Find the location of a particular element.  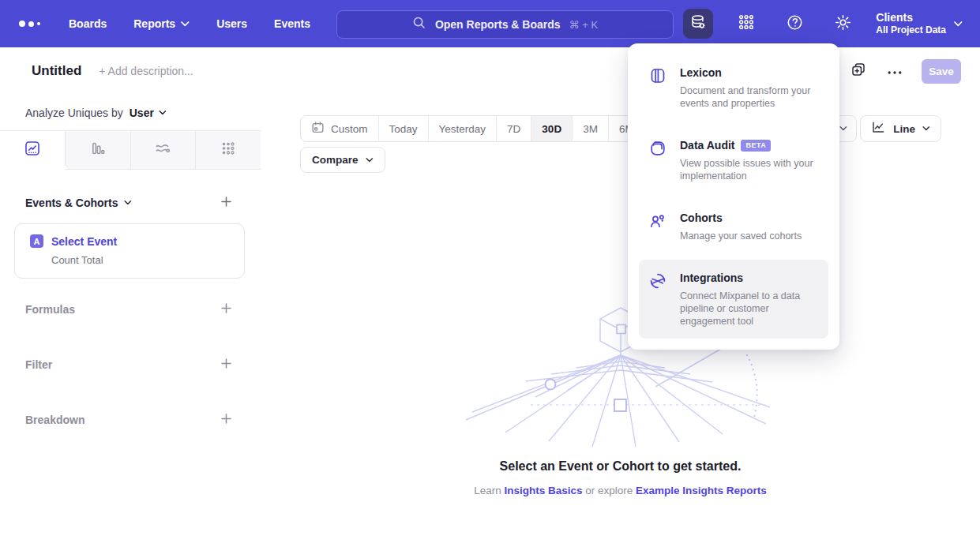

add-event-button is located at coordinates (226, 203).